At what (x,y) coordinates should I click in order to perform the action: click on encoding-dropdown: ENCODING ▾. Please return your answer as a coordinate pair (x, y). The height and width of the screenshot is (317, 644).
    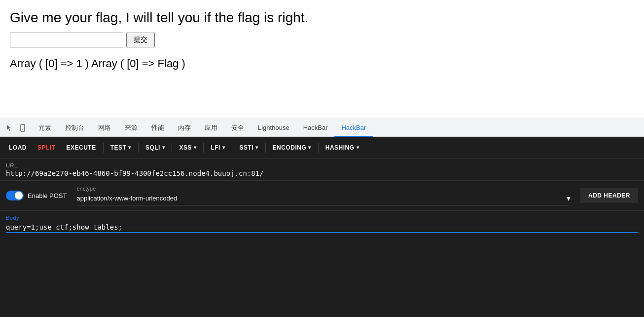
    Looking at the image, I should click on (292, 148).